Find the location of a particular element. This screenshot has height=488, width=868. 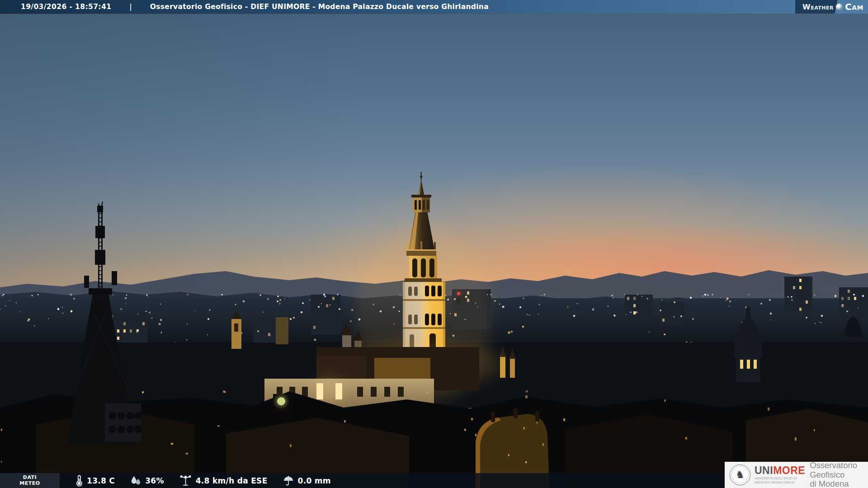

weather-cam-logo-text1: Weather is located at coordinates (818, 7).